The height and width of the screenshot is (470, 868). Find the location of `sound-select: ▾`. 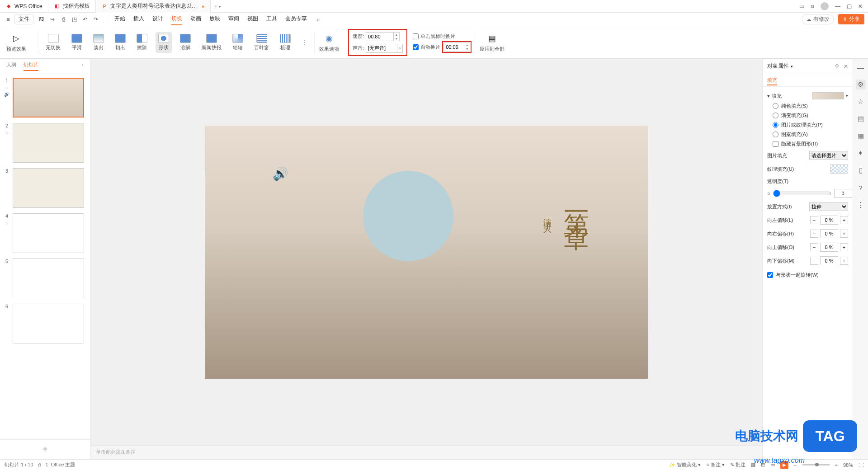

sound-select: ▾ is located at coordinates (384, 48).